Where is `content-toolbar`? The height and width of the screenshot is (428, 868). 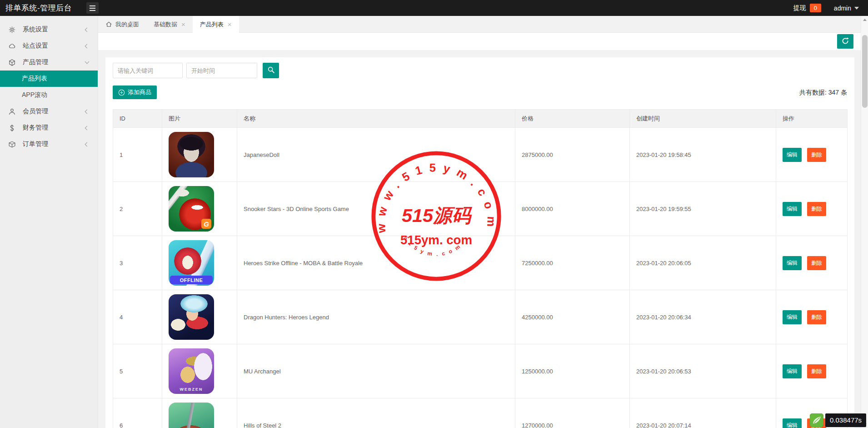 content-toolbar is located at coordinates (479, 41).